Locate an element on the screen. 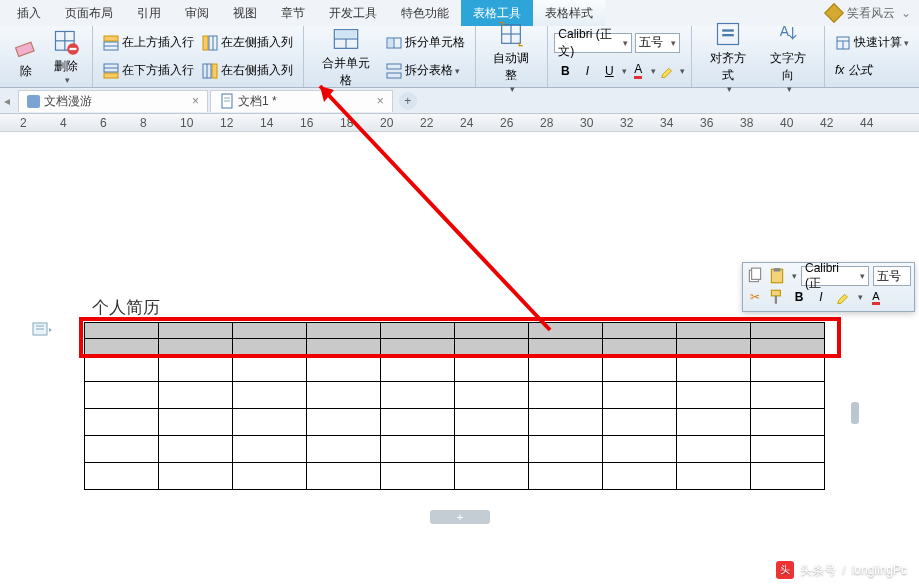  tab-doc1: 文档1 *× is located at coordinates (302, 101).